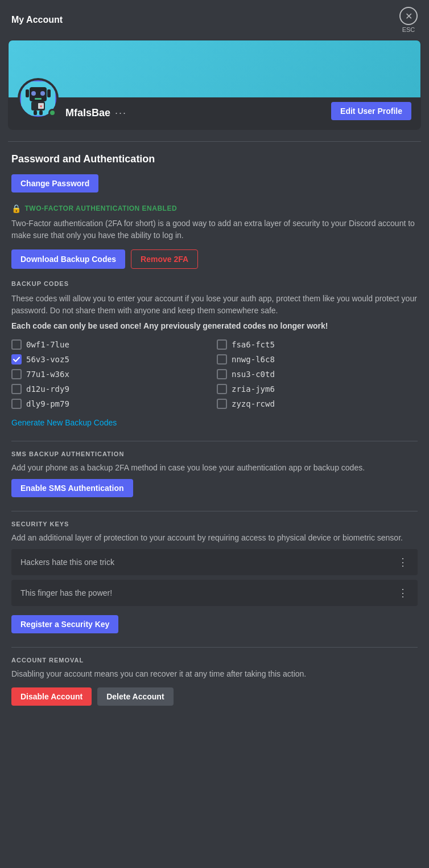  Describe the element at coordinates (101, 208) in the screenshot. I see `twofa-status-text: TWO-FACTOR AUTHENTICATION ENABLED` at that location.